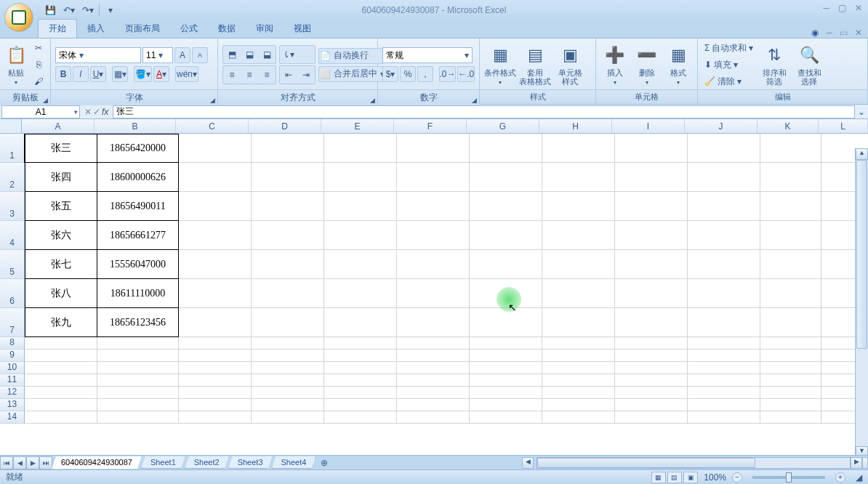 The image size is (868, 484). Describe the element at coordinates (232, 75) in the screenshot. I see `align-left-icon: ≡` at that location.